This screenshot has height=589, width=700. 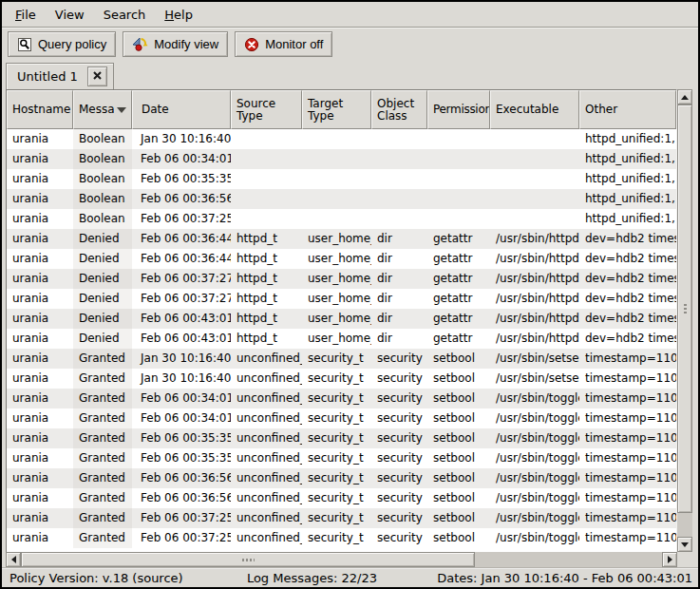 What do you see at coordinates (336, 110) in the screenshot?
I see `column-header-target-type: Target Type` at bounding box center [336, 110].